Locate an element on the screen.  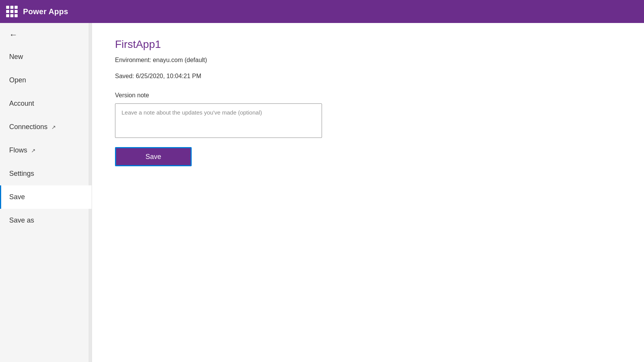
back-arrow-icon: ← is located at coordinates (13, 35).